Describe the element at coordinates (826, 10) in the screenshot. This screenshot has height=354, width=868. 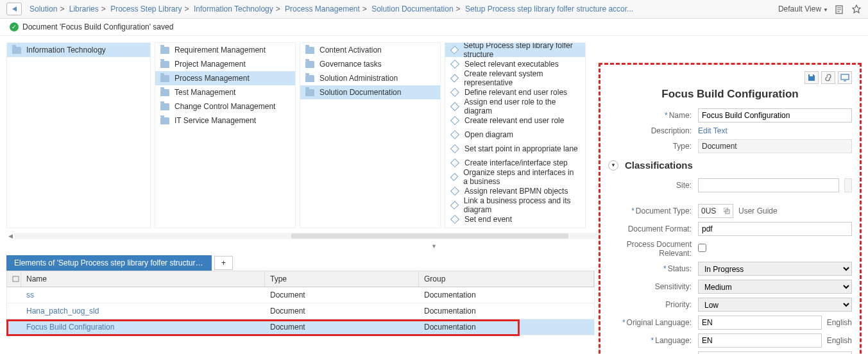
I see `chevron-down-icon: ▼` at that location.